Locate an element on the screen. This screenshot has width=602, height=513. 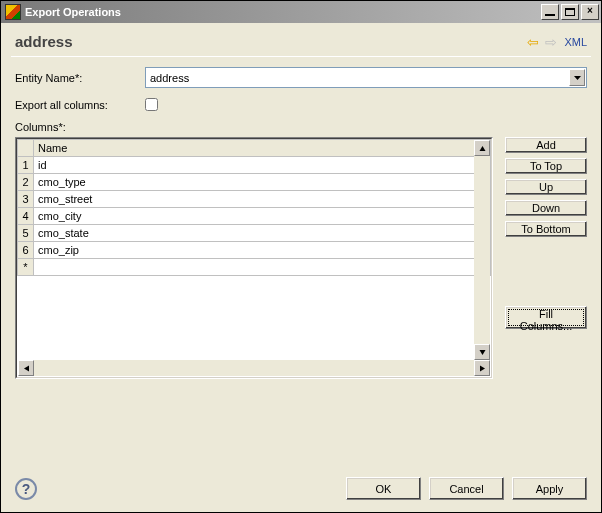
minimize-button is located at coordinates (550, 12).